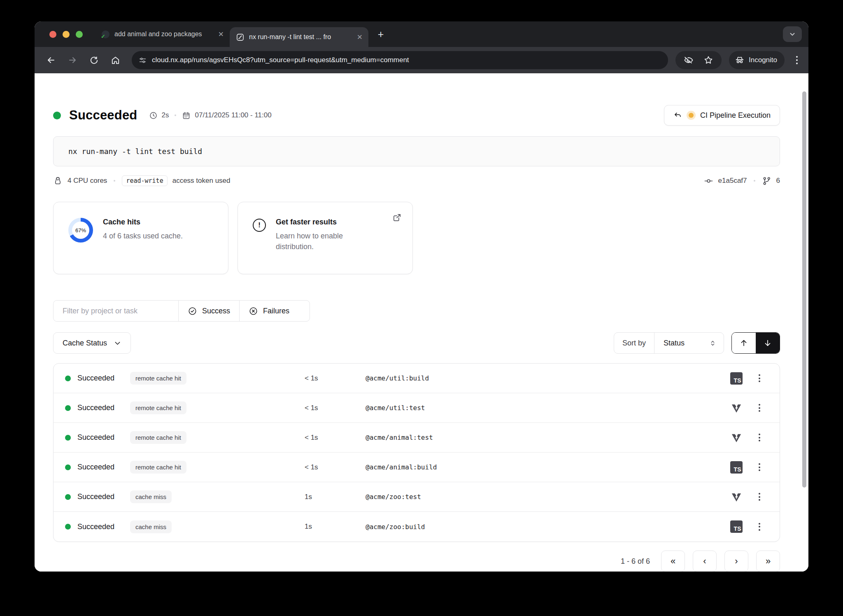 The width and height of the screenshot is (843, 616). I want to click on eye-off-icon, so click(689, 60).